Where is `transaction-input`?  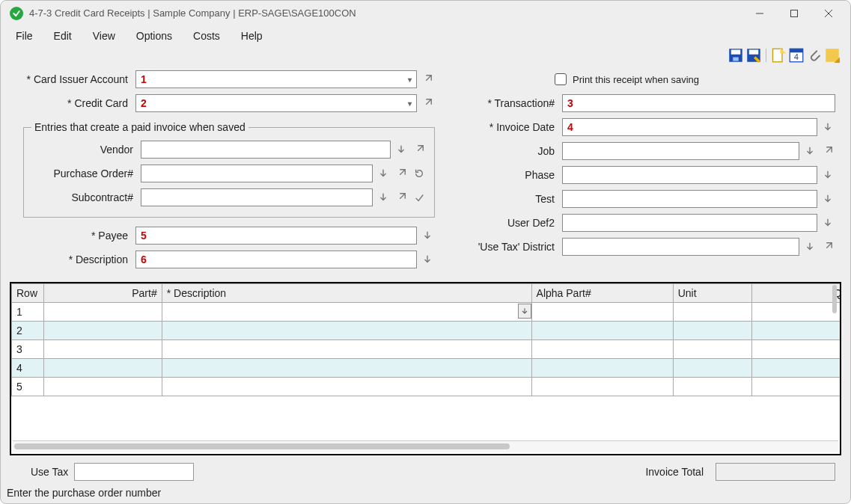 transaction-input is located at coordinates (699, 103).